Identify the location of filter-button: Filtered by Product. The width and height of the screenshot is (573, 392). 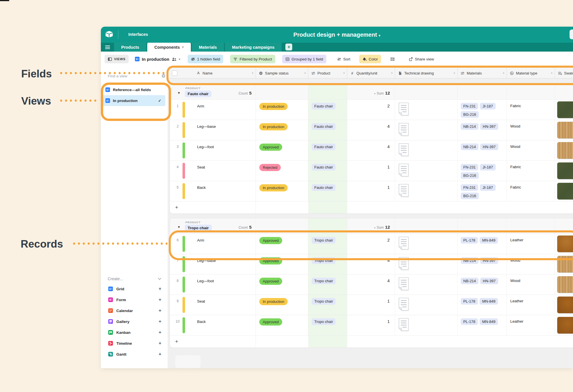
(253, 59).